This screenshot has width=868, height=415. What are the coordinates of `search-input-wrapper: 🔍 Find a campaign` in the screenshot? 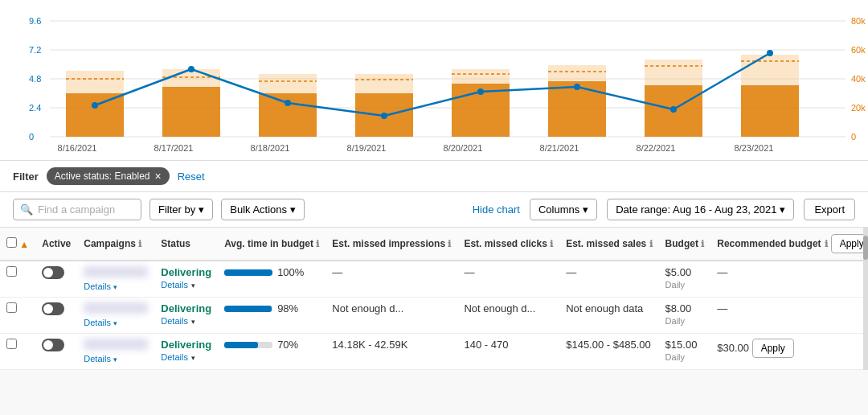 It's located at (77, 209).